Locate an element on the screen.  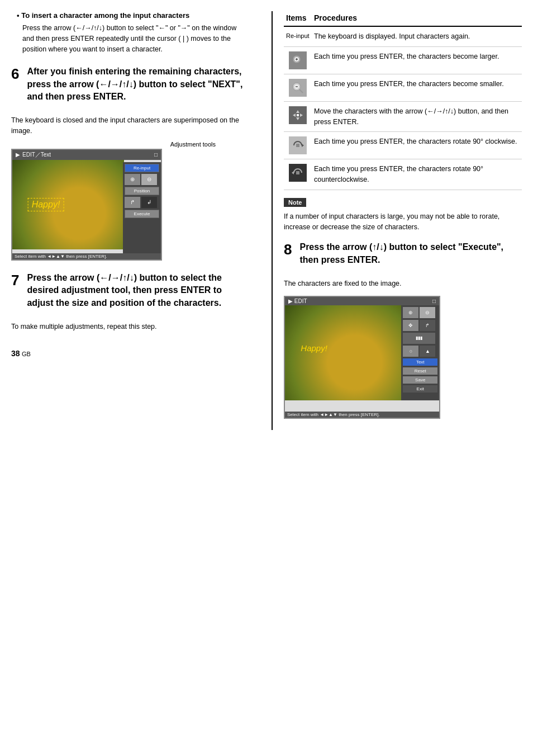
icon-row2: ↱ ↲ is located at coordinates (142, 202).